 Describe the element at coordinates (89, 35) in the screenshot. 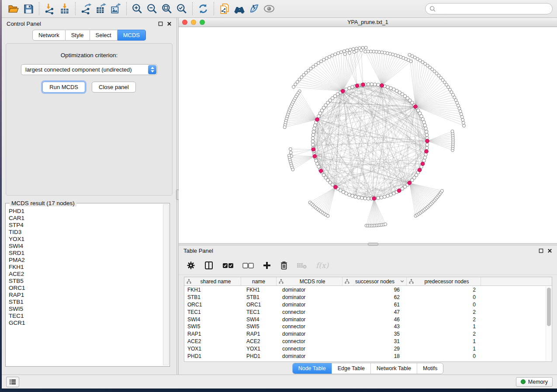

I see `control-panel-tabs: Network Style Select MCDS` at that location.